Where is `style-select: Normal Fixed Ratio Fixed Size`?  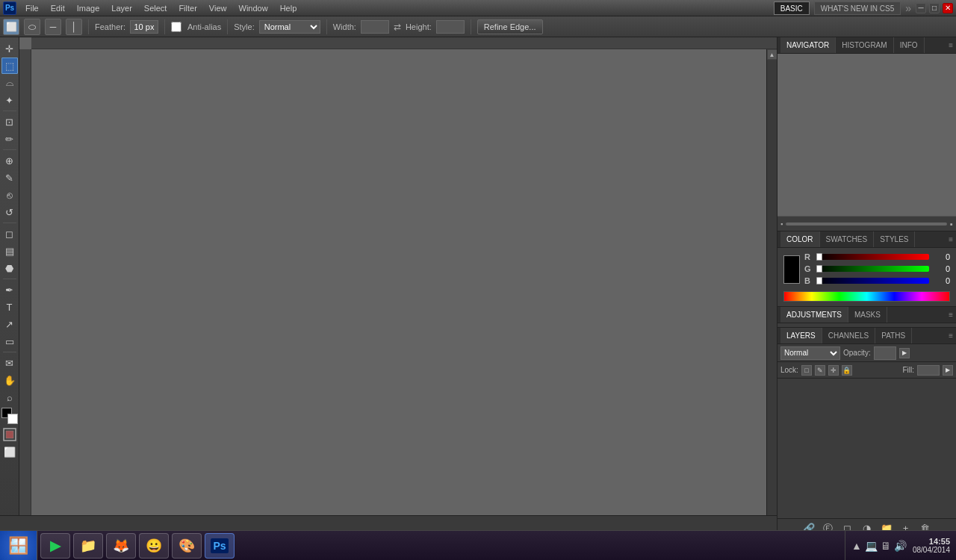
style-select: Normal Fixed Ratio Fixed Size is located at coordinates (290, 27).